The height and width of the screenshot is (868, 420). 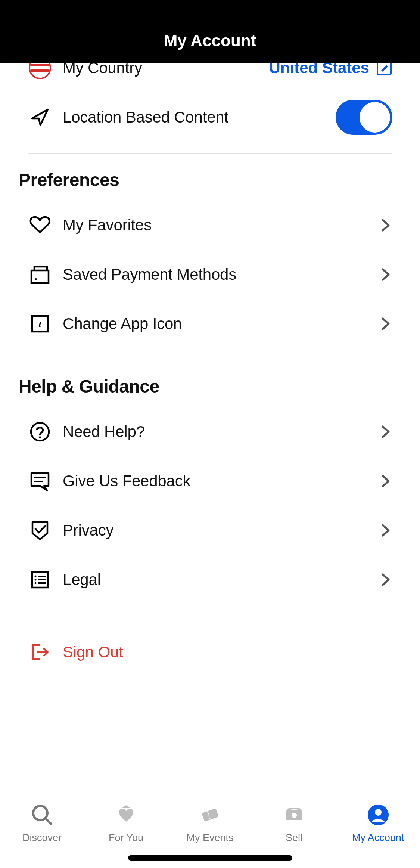 I want to click on my-country-value: United States, so click(x=319, y=70).